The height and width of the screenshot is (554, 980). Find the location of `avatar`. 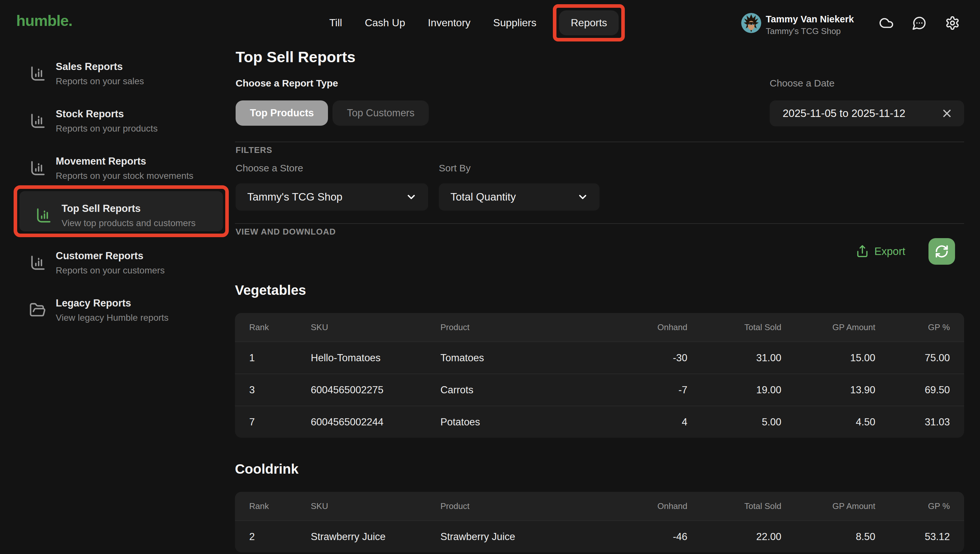

avatar is located at coordinates (751, 23).